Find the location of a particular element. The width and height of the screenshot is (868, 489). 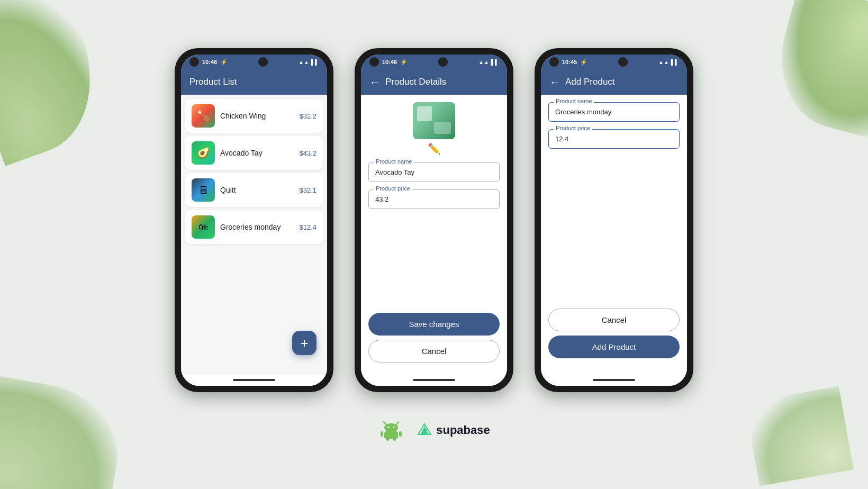

status-left-1: 10:46 ⚡ is located at coordinates (209, 62).